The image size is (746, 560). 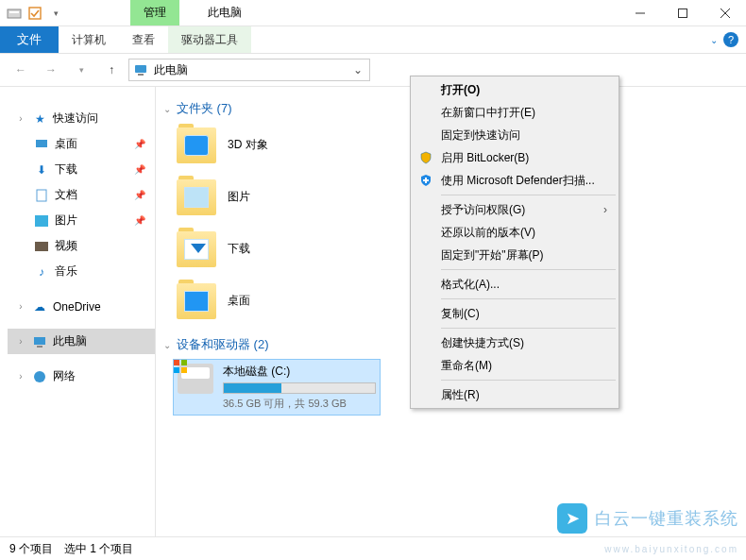 What do you see at coordinates (725, 13) in the screenshot?
I see `close-button` at bounding box center [725, 13].